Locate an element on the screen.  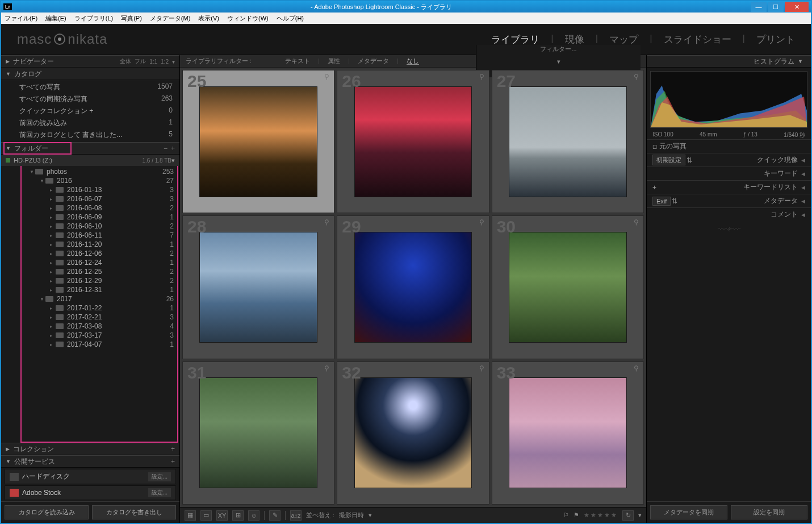
folder-row: ▸2017-04-071 is located at coordinates (90, 344).